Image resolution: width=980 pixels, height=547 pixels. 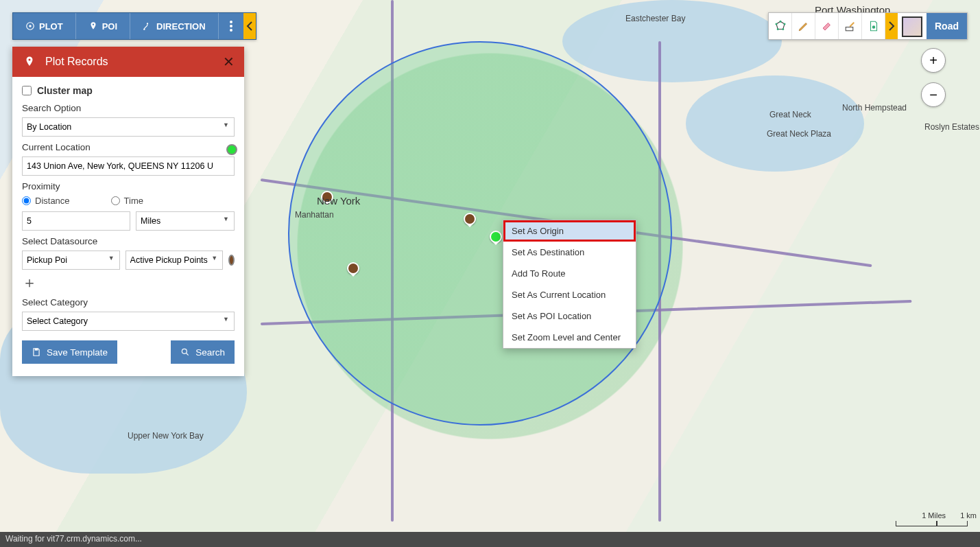 I want to click on dots-vertical-icon, so click(x=231, y=26).